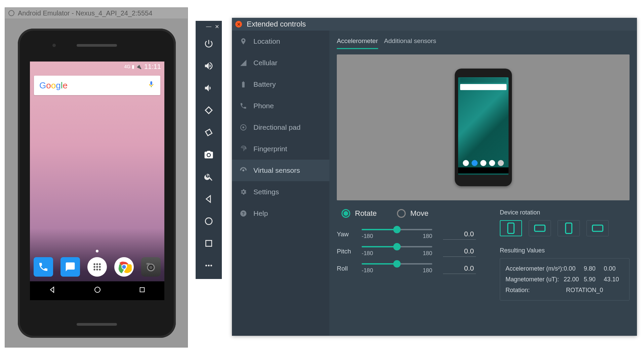  What do you see at coordinates (281, 84) in the screenshot?
I see `sidebar-item-battery: Battery` at bounding box center [281, 84].